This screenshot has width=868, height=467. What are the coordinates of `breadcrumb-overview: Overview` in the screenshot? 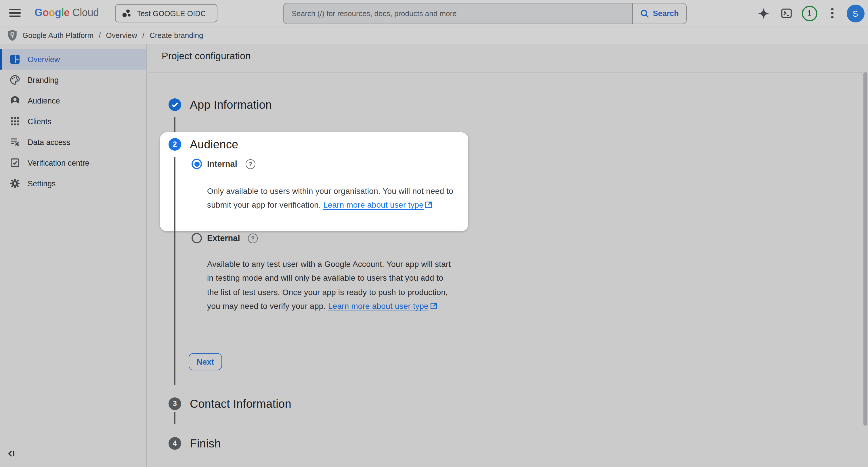 It's located at (121, 35).